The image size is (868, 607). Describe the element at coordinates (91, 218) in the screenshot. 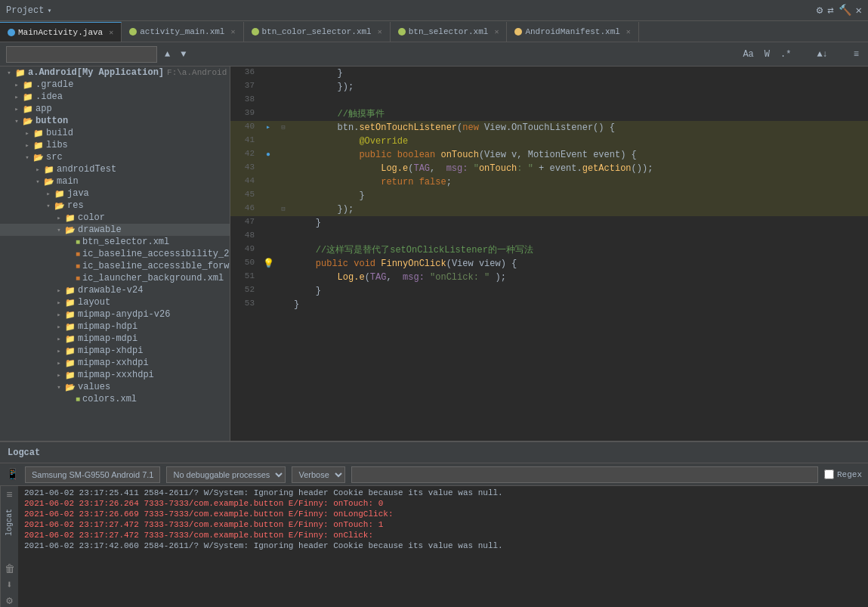

I see `tree-label: color` at that location.